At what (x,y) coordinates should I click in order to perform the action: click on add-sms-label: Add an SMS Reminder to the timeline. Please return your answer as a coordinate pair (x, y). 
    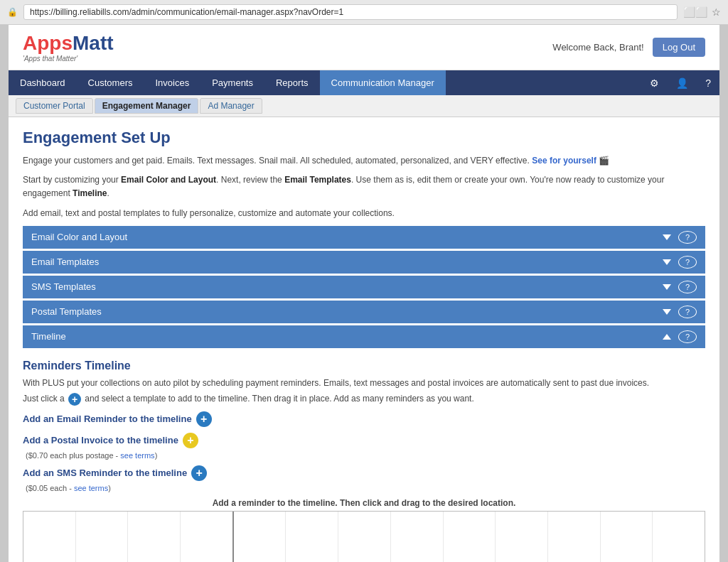
    Looking at the image, I should click on (105, 473).